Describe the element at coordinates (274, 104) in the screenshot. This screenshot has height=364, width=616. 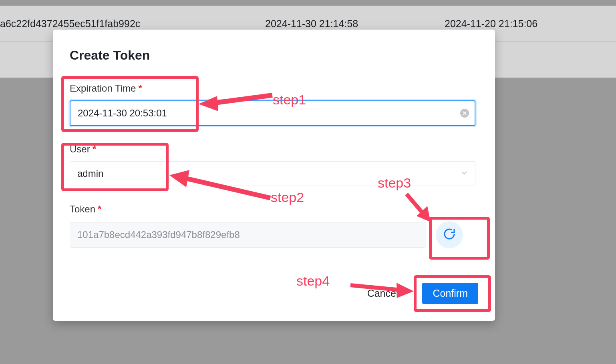
I see `expiration-time-group: Expiration Time*` at that location.